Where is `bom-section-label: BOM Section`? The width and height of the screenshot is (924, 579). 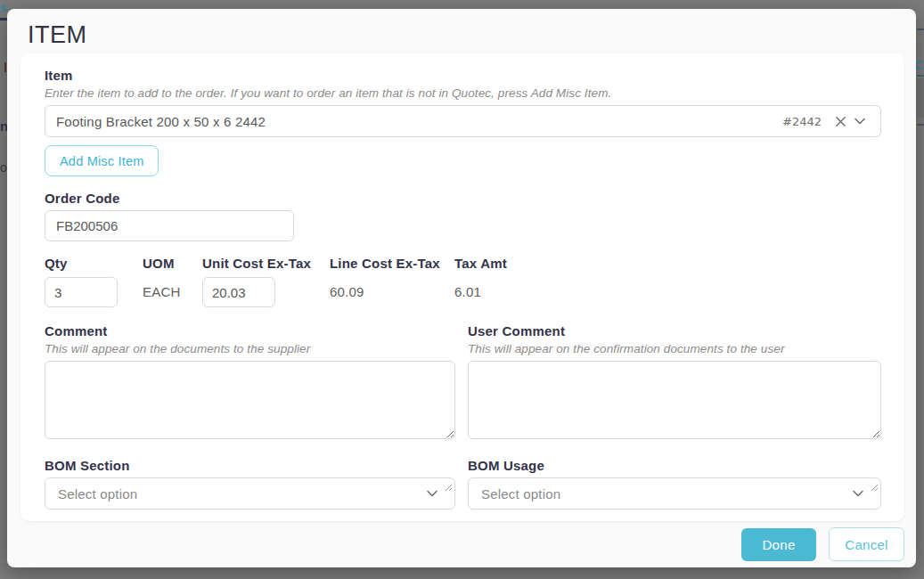
bom-section-label: BOM Section is located at coordinates (249, 466).